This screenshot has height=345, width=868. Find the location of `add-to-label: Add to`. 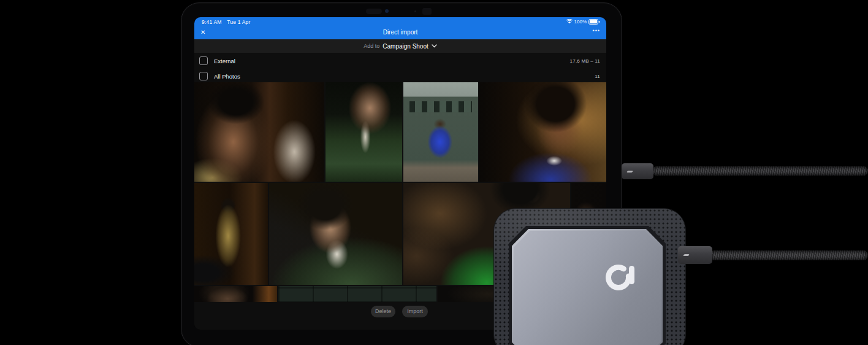

add-to-label: Add to is located at coordinates (371, 46).